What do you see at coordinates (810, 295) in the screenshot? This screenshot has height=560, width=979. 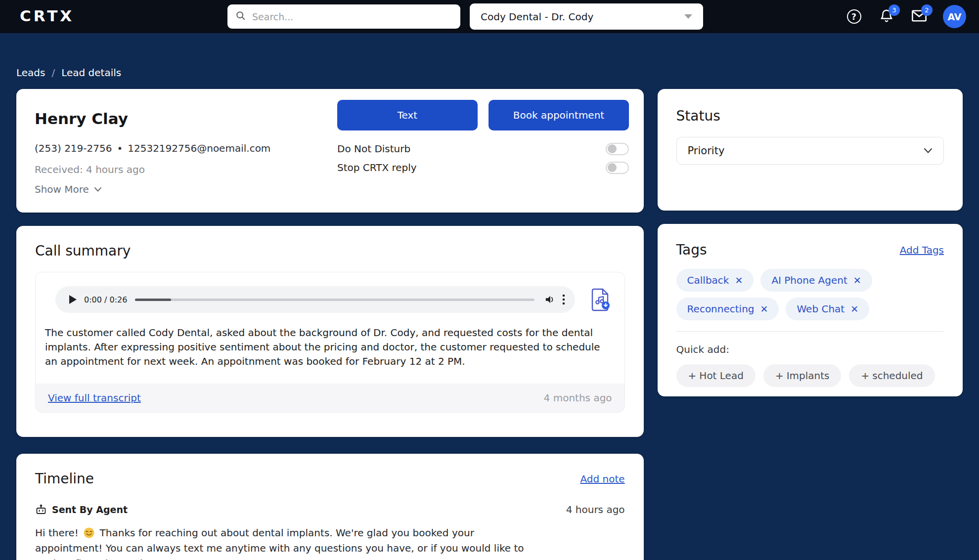 I see `tag-list: Callback ✕ AI Phone Agent ✕ Reconnecting…` at bounding box center [810, 295].